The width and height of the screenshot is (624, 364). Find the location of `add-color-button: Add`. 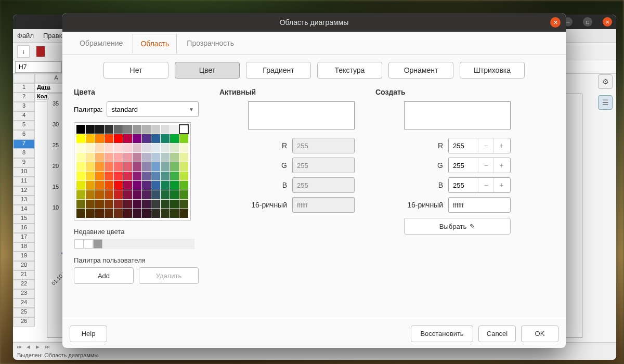

add-color-button: Add is located at coordinates (104, 276).